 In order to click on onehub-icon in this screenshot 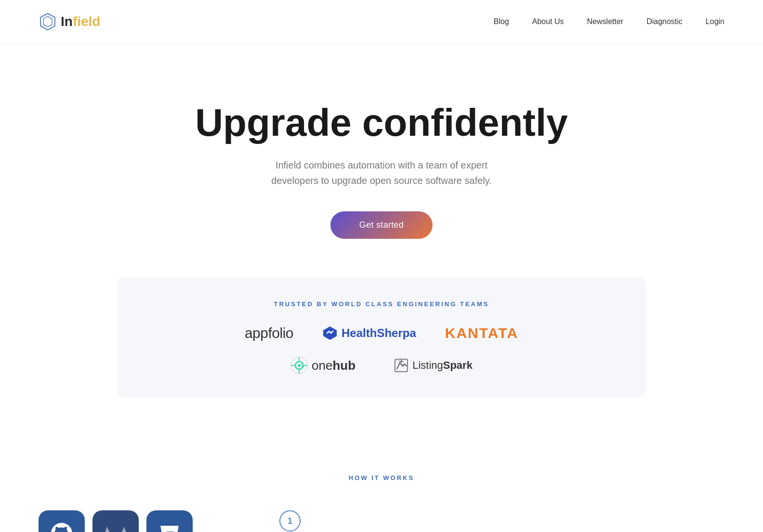, I will do `click(299, 365)`.